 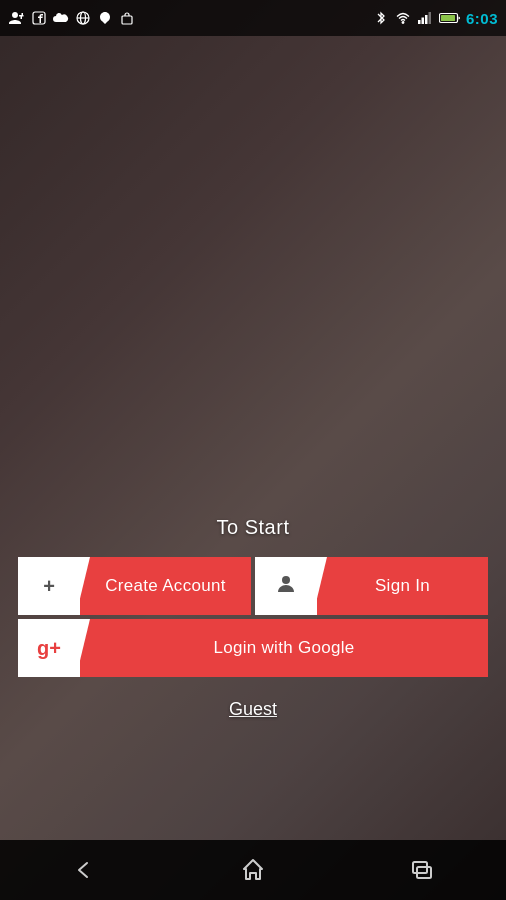 What do you see at coordinates (49, 586) in the screenshot?
I see `plus-icon: +` at bounding box center [49, 586].